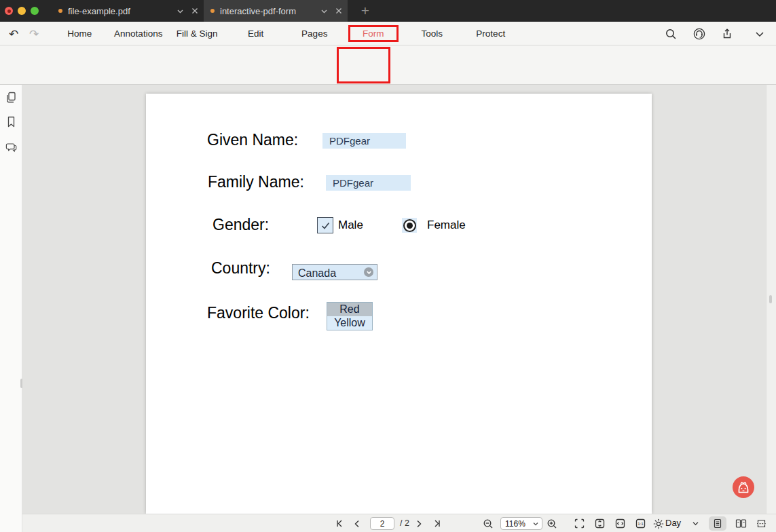  What do you see at coordinates (258, 314) in the screenshot?
I see `favorite-color-label: Favorite Color:` at bounding box center [258, 314].